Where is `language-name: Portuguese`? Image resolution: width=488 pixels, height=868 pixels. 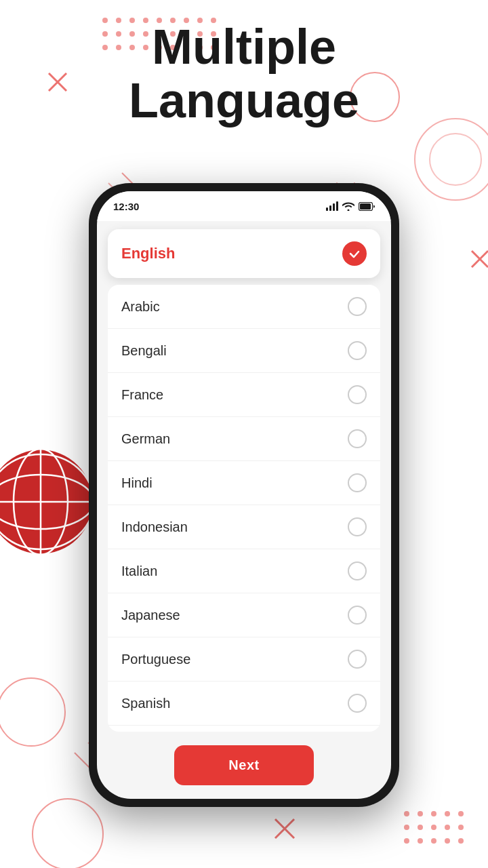 language-name: Portuguese is located at coordinates (156, 659).